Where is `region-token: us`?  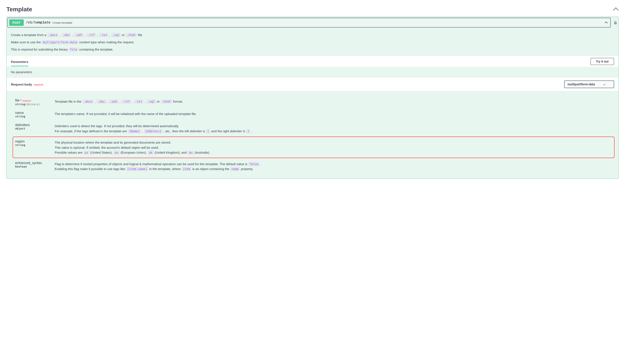 region-token: us is located at coordinates (86, 153).